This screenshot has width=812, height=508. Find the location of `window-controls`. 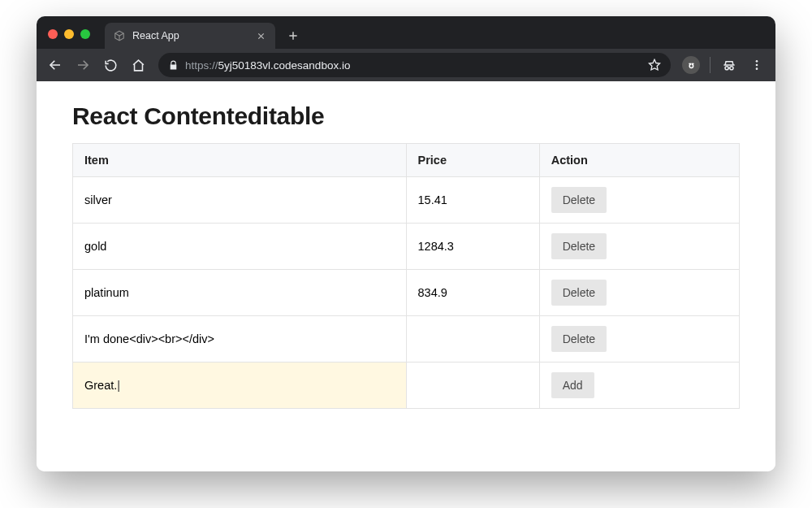

window-controls is located at coordinates (69, 39).